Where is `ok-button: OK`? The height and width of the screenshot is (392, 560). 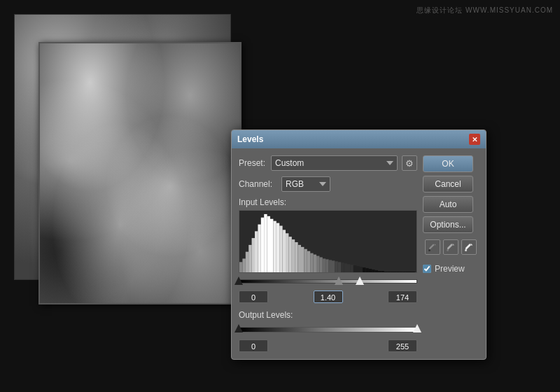
ok-button: OK is located at coordinates (448, 164).